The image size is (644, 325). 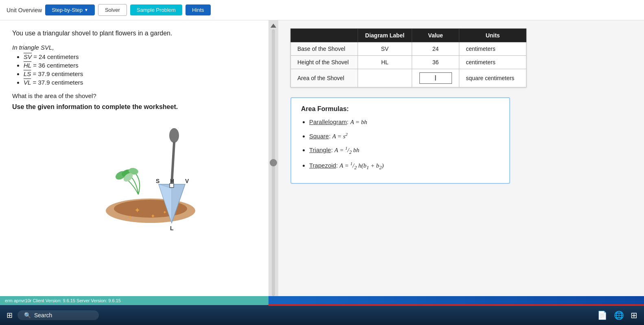 I want to click on worksheet-table: Diagram Label Value Units Base of the Sh…, so click(x=408, y=58).